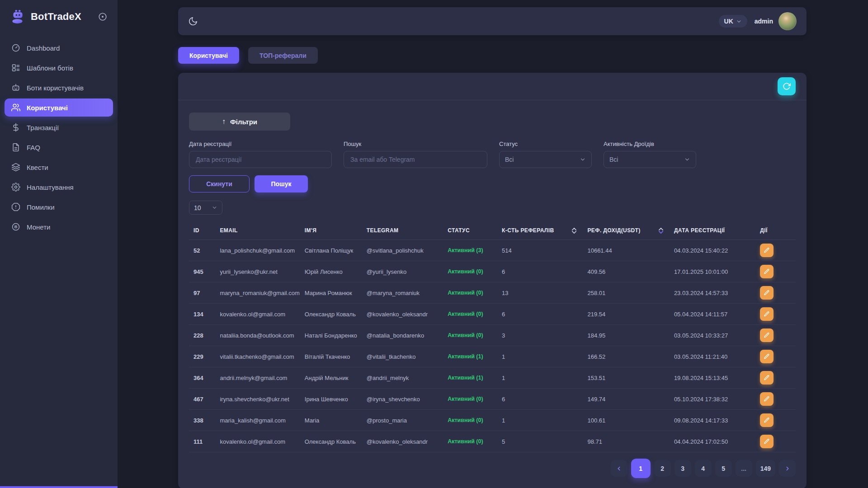 This screenshot has width=868, height=488. What do you see at coordinates (16, 167) in the screenshot?
I see `quests-icon` at bounding box center [16, 167].